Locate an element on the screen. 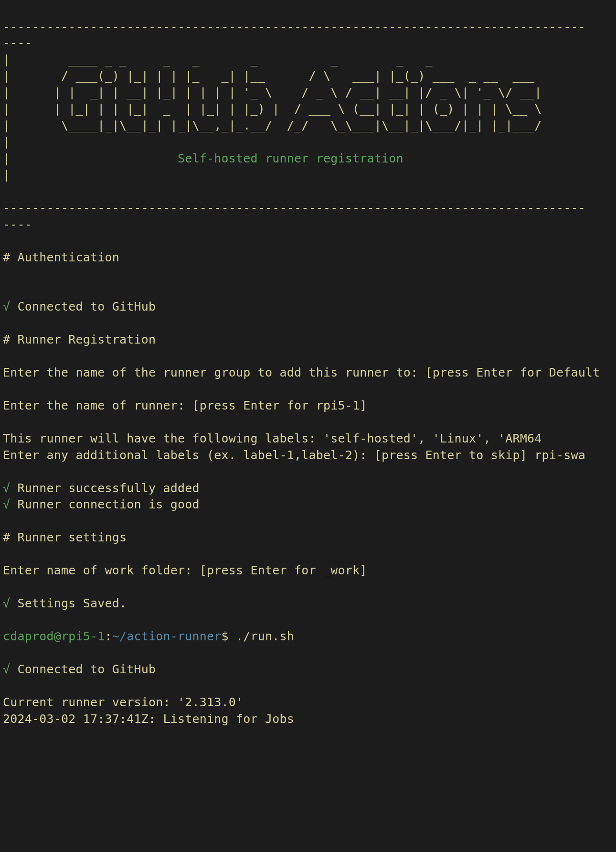  runner-version: Current runner version: '2.313.0' is located at coordinates (123, 702).